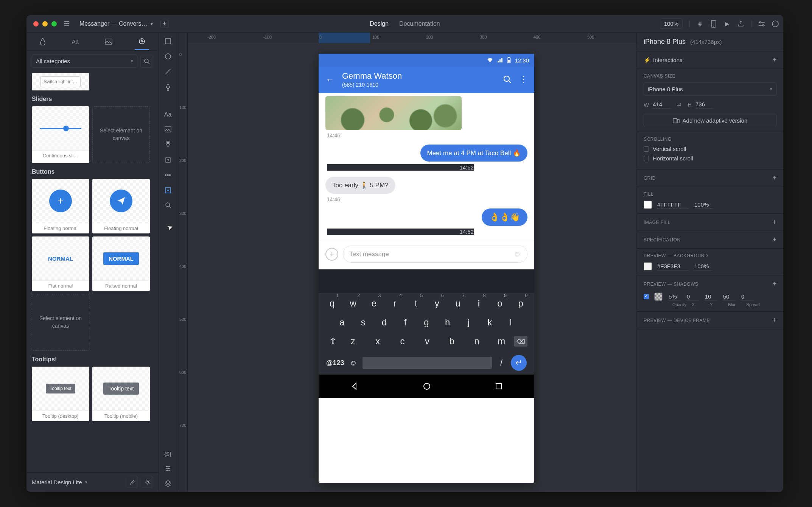 The height and width of the screenshot is (507, 812). What do you see at coordinates (517, 254) in the screenshot?
I see `emoji-icon: ☺` at bounding box center [517, 254].